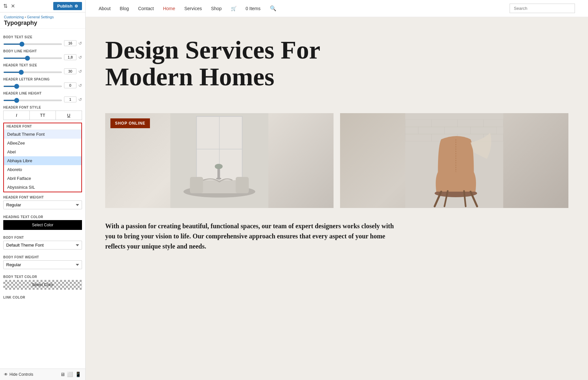  Describe the element at coordinates (33, 100) in the screenshot. I see `header-line-height-slider` at that location.